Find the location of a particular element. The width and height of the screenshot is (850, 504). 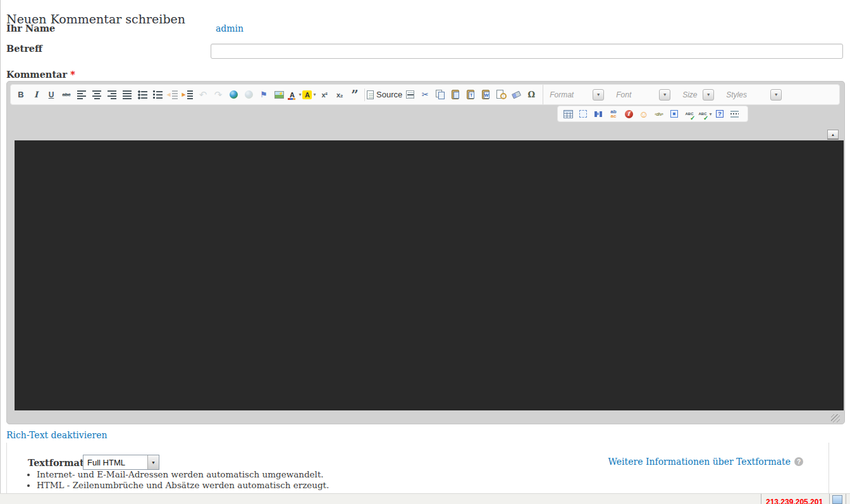

statusbar-divider is located at coordinates (761, 499).